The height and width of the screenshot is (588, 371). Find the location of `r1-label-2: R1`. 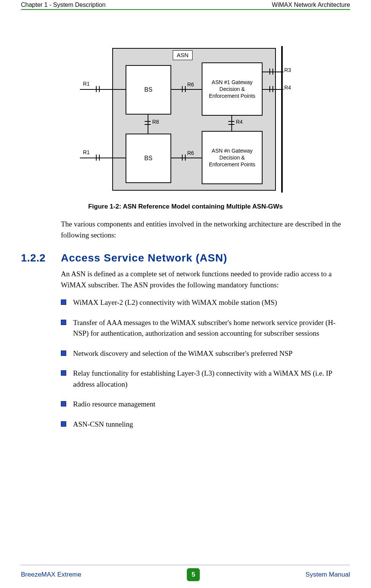

r1-label-2: R1 is located at coordinates (86, 152).